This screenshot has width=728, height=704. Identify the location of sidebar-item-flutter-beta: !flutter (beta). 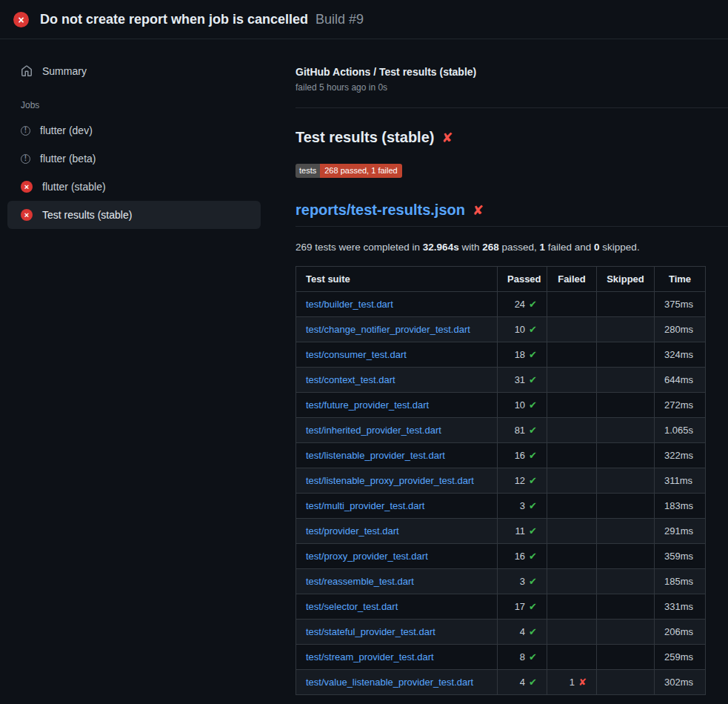
(134, 159).